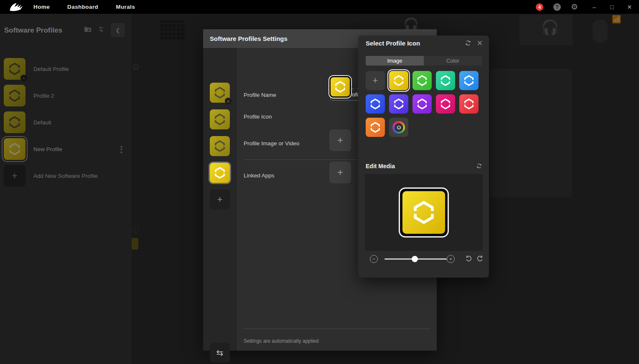 The width and height of the screenshot is (639, 364). What do you see at coordinates (424, 212) in the screenshot?
I see `edit-media-preview` at bounding box center [424, 212].